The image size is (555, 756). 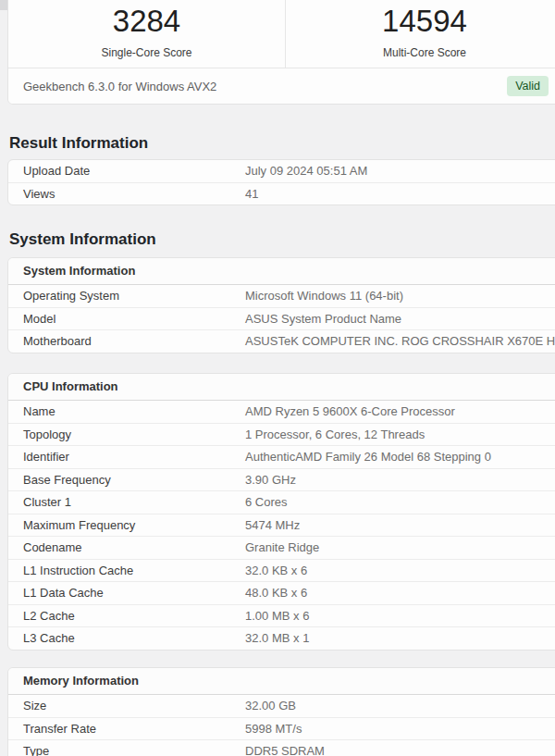 What do you see at coordinates (83, 240) in the screenshot?
I see `system-information-heading: System Information` at bounding box center [83, 240].